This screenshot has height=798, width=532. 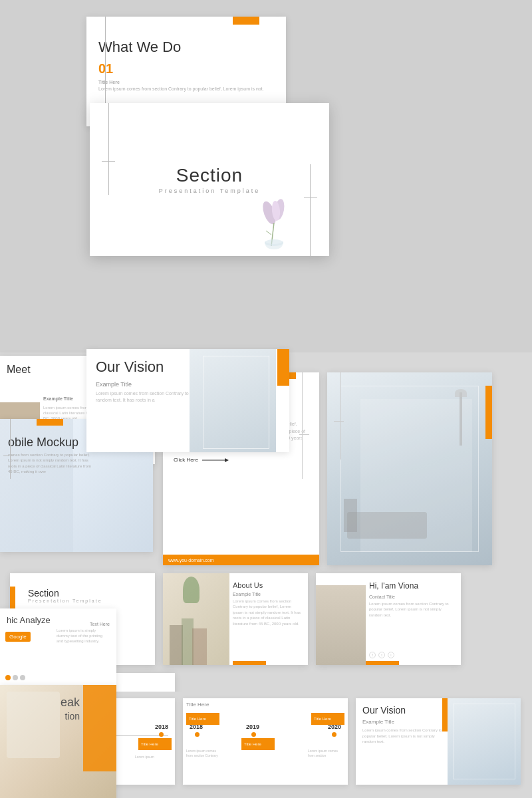 I want to click on viona-icon-row: f t i, so click(x=382, y=655).